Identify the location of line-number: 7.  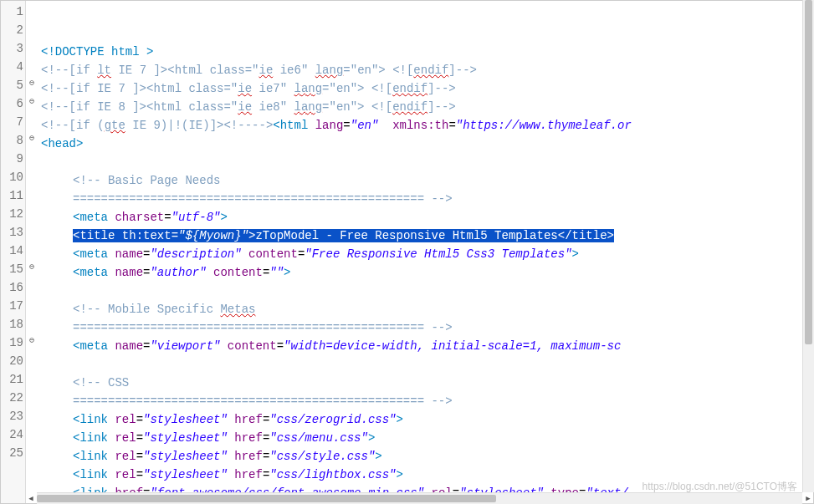
(15, 122).